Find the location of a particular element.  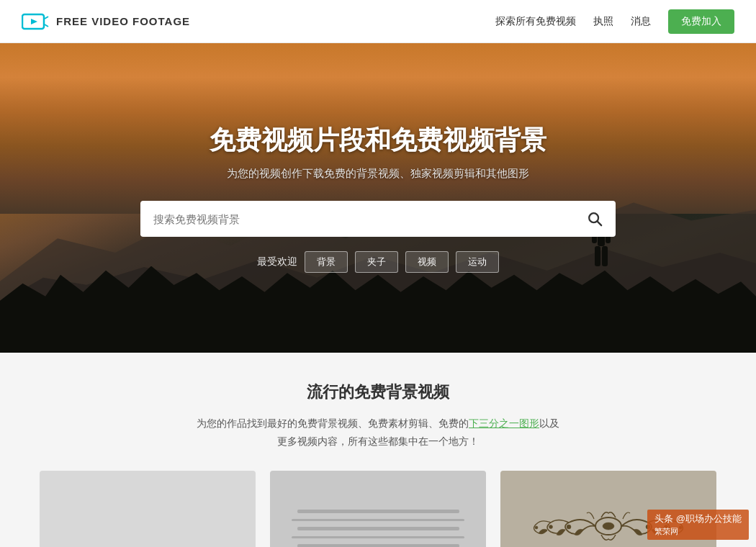

search-bar is located at coordinates (378, 219).